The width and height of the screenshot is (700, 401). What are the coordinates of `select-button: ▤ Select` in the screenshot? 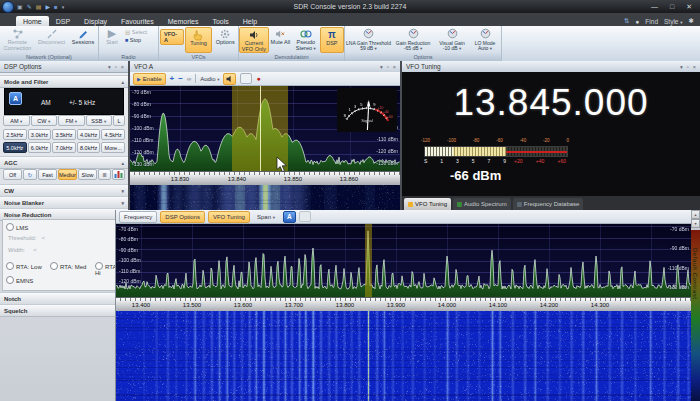 It's located at (136, 32).